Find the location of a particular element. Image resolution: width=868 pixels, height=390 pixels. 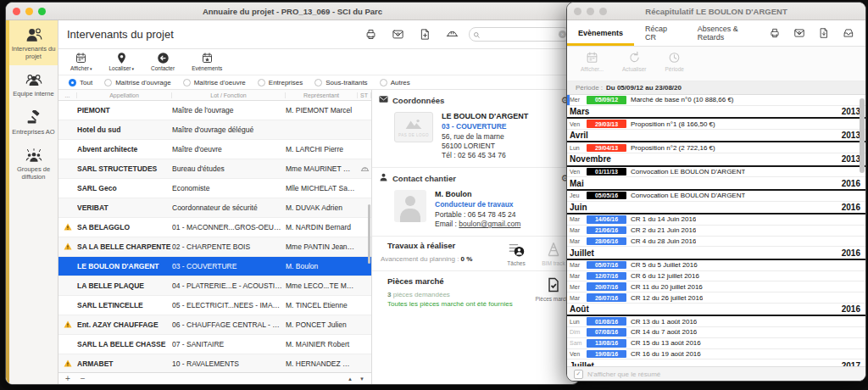

cell-representant: M. MAINIER Robert is located at coordinates (322, 344).